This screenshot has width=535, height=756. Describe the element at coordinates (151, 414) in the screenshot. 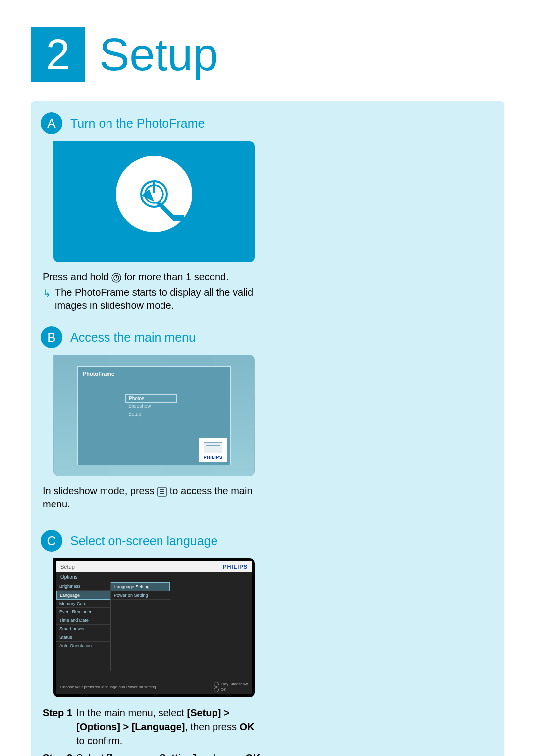

I see `menu-item-setup: Setup` at that location.